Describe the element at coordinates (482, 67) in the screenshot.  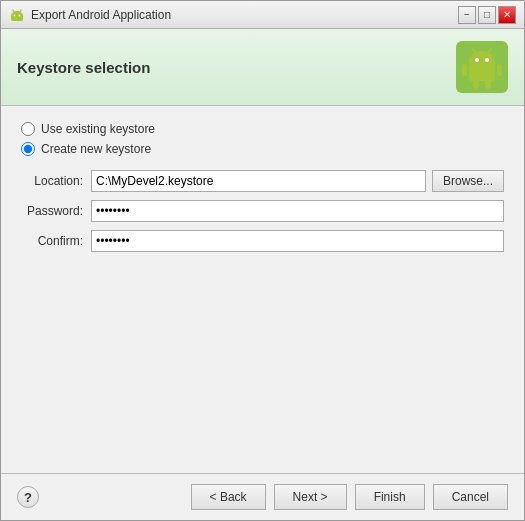
I see `android-logo` at that location.